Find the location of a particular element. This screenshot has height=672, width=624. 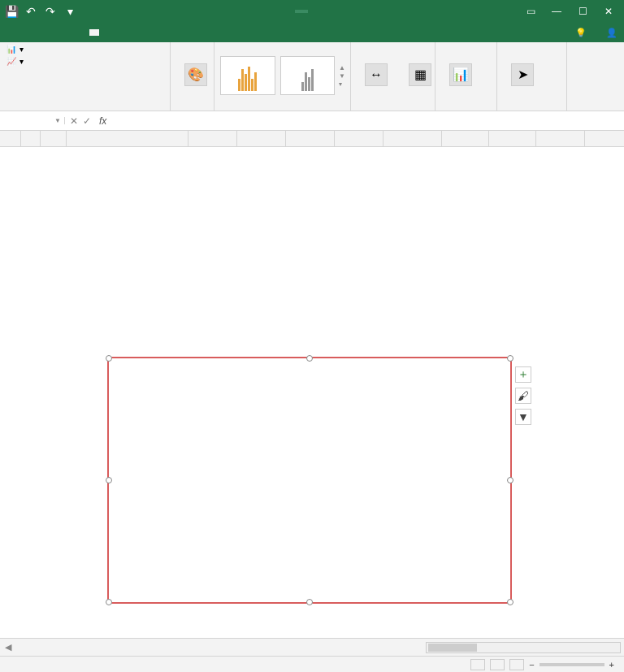

cancel-icon: ✕ is located at coordinates (74, 121).